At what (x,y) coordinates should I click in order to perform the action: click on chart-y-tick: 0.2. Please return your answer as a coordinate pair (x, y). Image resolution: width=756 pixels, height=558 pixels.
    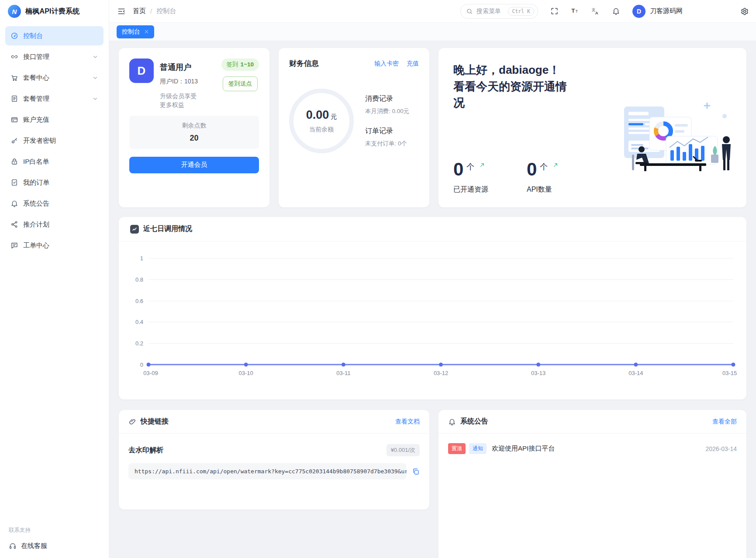
    Looking at the image, I should click on (139, 343).